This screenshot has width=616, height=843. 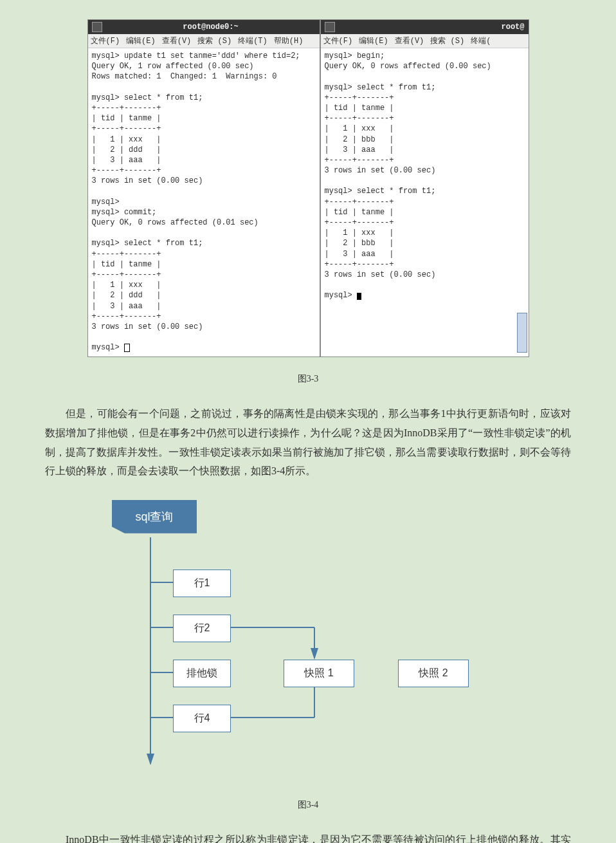 I want to click on row1-box: 行1, so click(x=202, y=583).